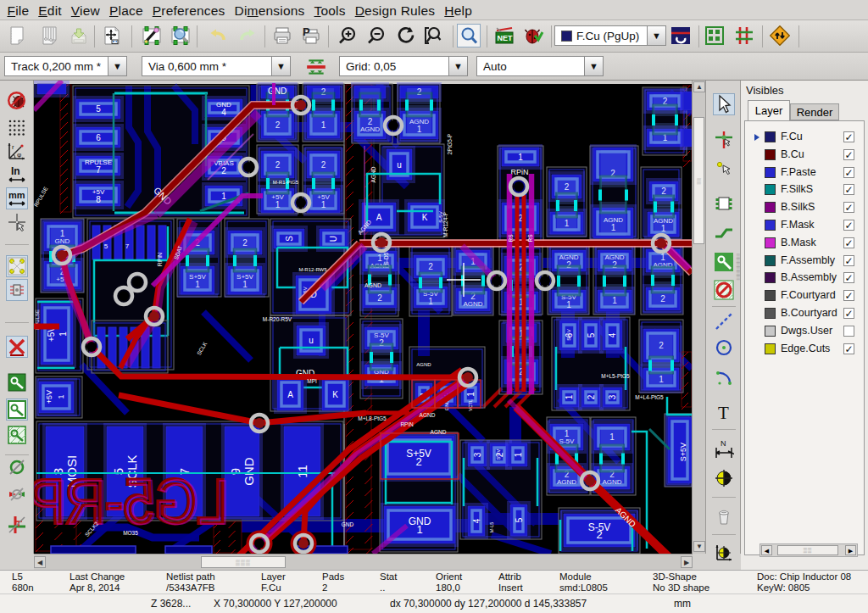 The width and height of the screenshot is (868, 613). Describe the element at coordinates (278, 319) in the screenshot. I see `svg-text: M-R20-R5V` at that location.